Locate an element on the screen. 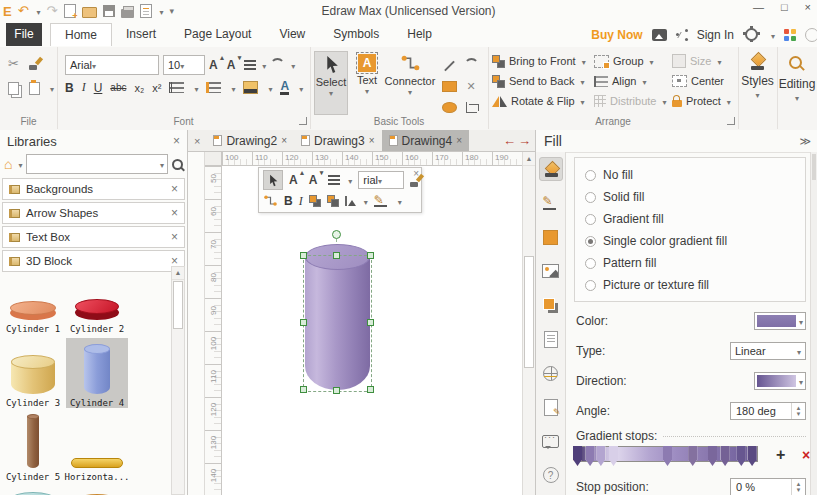 The width and height of the screenshot is (817, 495). font-color-dropdown-icon is located at coordinates (300, 88).